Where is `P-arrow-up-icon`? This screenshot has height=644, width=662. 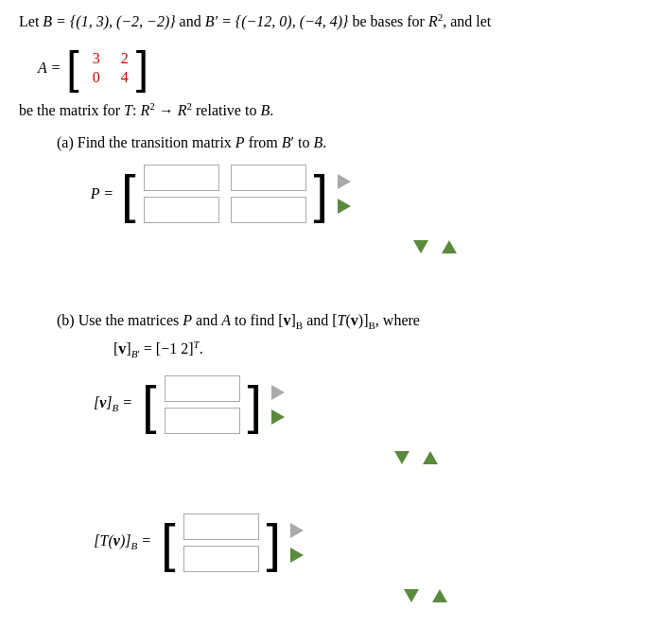
P-arrow-up-icon is located at coordinates (449, 247).